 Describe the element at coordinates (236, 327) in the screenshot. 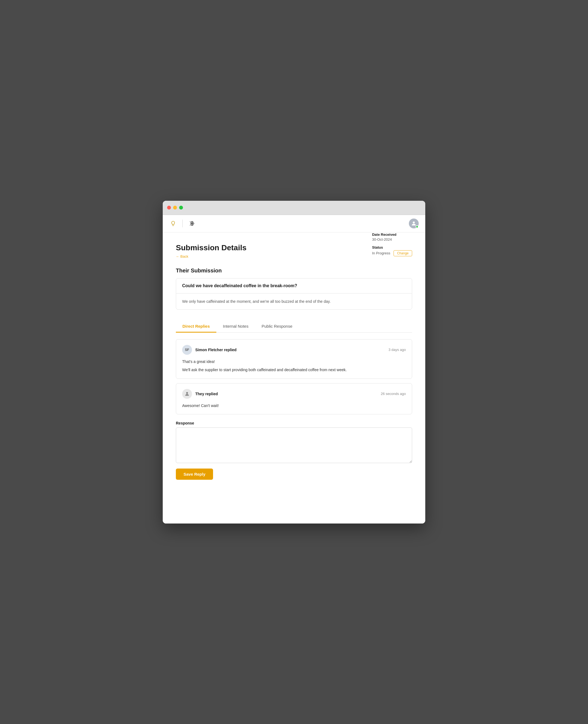

I see `tab-internal-notes: Internal Notes` at that location.